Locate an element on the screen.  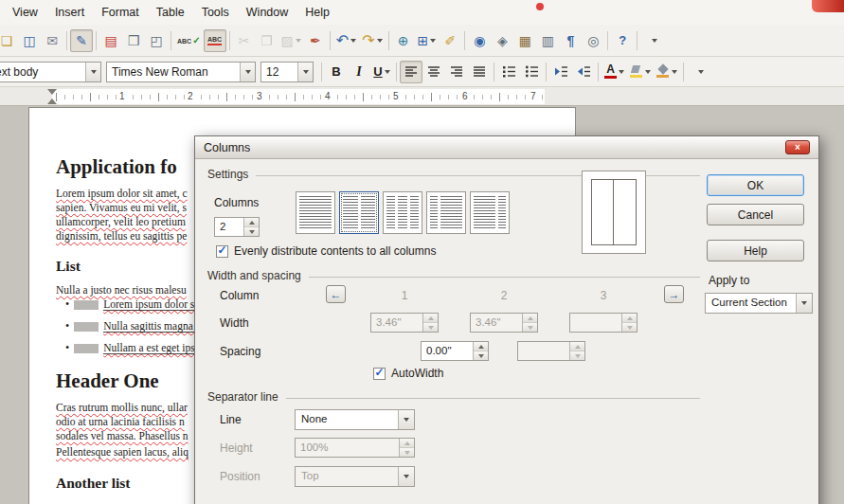
auto-spellcheck-button: ABC is located at coordinates (215, 41).